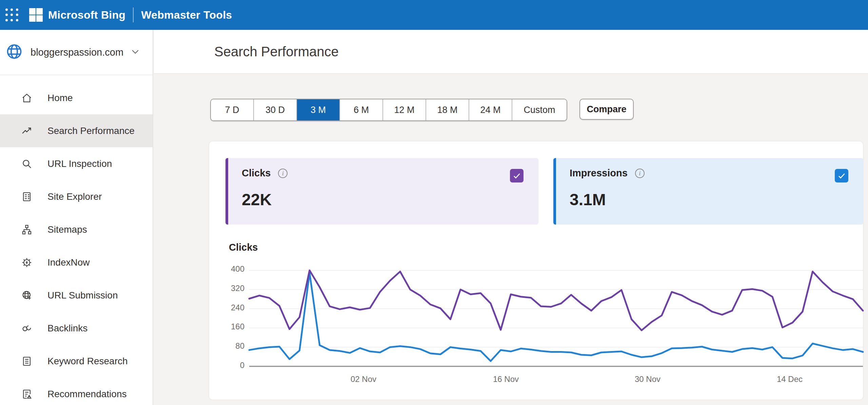 Image resolution: width=868 pixels, height=405 pixels. Describe the element at coordinates (361, 110) in the screenshot. I see `range-button-6m: 6 M` at that location.